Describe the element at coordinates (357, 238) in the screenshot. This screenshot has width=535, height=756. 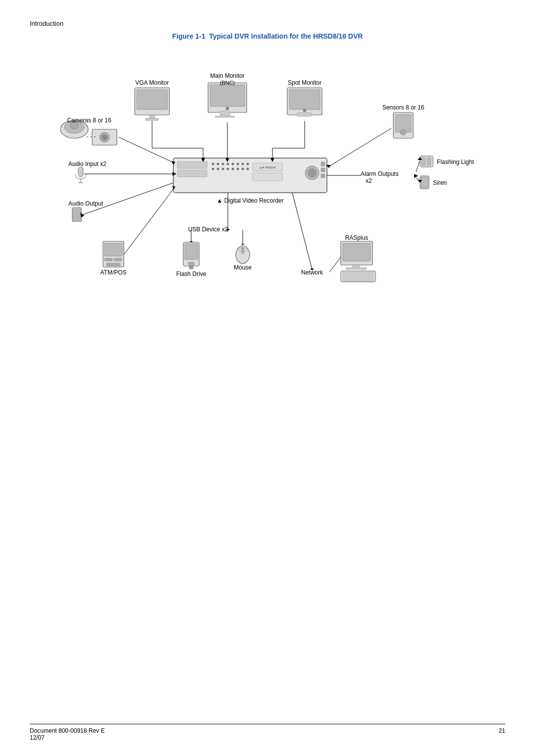
I see `svg-text: RASplus` at that location.